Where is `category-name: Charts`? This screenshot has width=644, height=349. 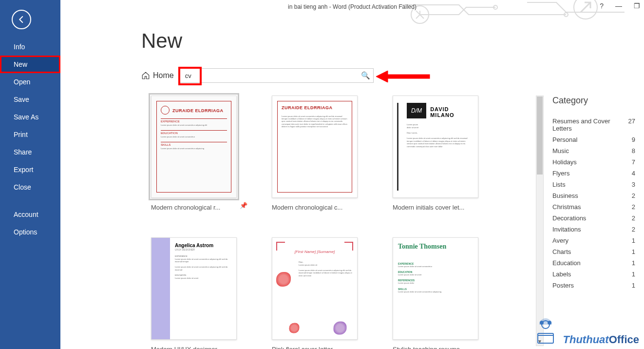 category-name: Charts is located at coordinates (562, 252).